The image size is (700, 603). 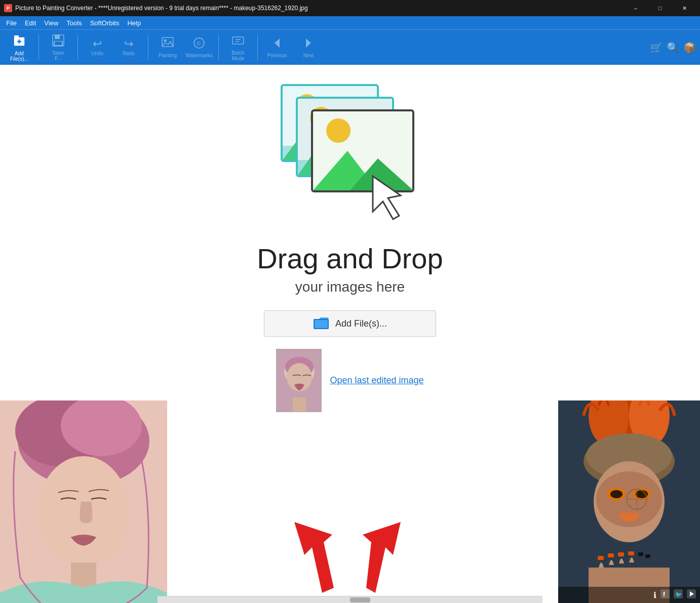 What do you see at coordinates (58, 48) in the screenshot?
I see `toolbar-group-save: SaveF...` at bounding box center [58, 48].